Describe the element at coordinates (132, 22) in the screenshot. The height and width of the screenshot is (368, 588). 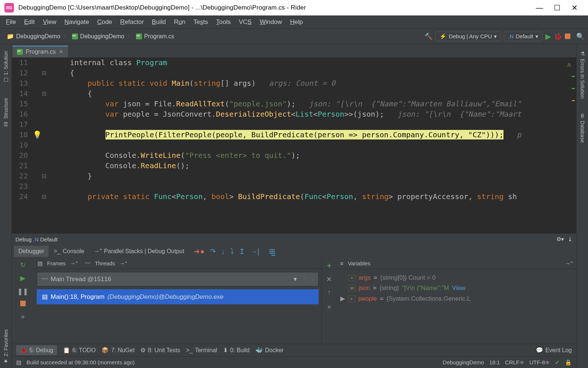
I see `menu-refactor: Refactor` at that location.